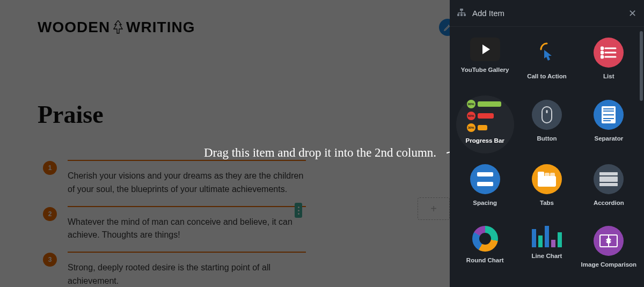  What do you see at coordinates (485, 116) in the screenshot?
I see `progress-bar-icon: 90% 60% 30%` at bounding box center [485, 116].